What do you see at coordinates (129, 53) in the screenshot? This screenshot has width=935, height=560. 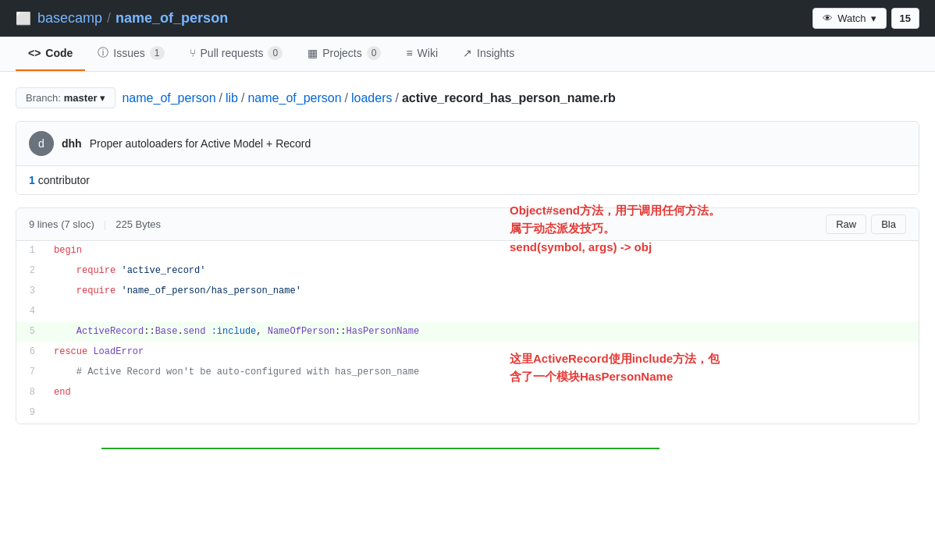 I see `tab-issues-label: Issues` at bounding box center [129, 53].